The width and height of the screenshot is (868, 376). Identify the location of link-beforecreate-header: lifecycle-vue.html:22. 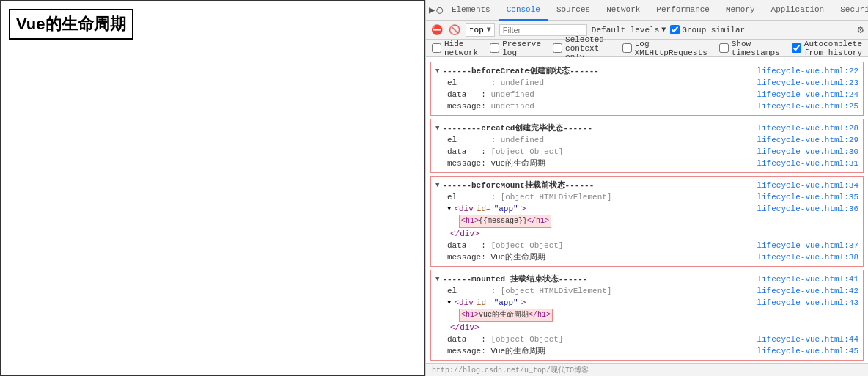
(808, 71).